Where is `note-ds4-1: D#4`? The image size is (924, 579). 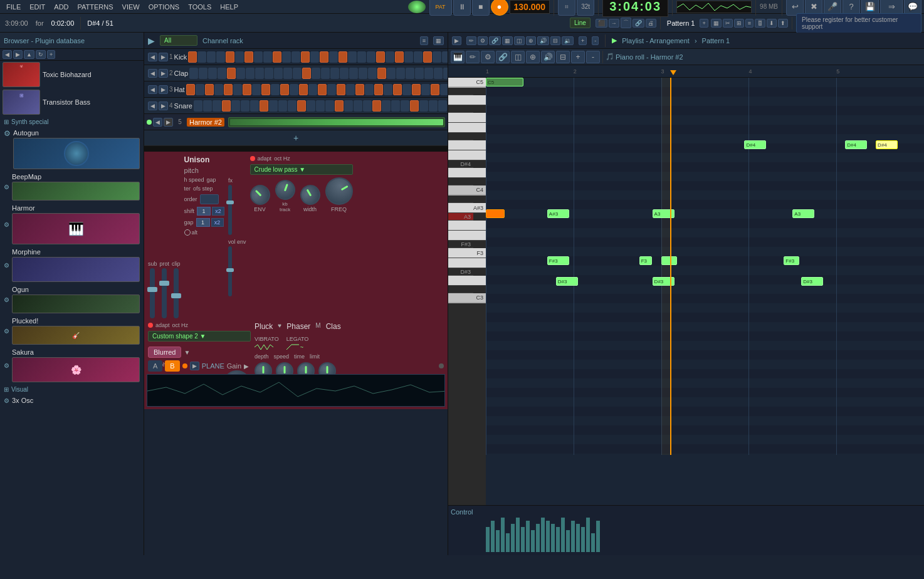
note-ds4-1: D#4 is located at coordinates (755, 145).